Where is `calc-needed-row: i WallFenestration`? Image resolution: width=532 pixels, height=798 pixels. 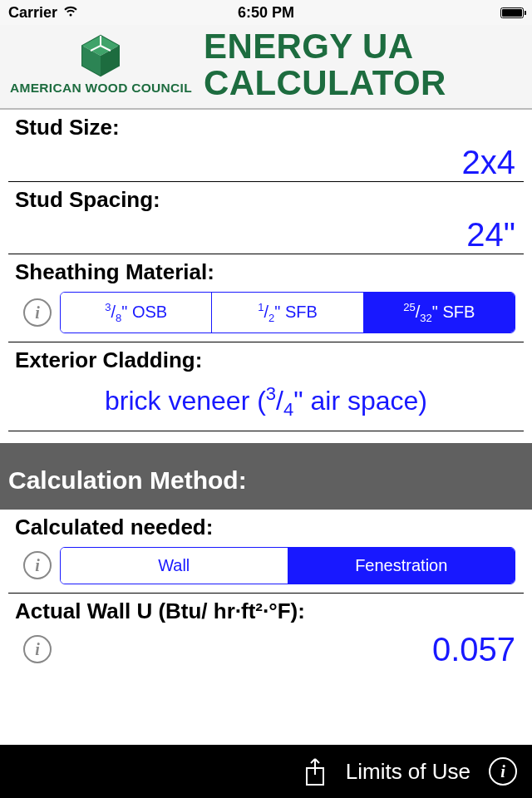
calc-needed-row: i WallFenestration is located at coordinates (266, 568).